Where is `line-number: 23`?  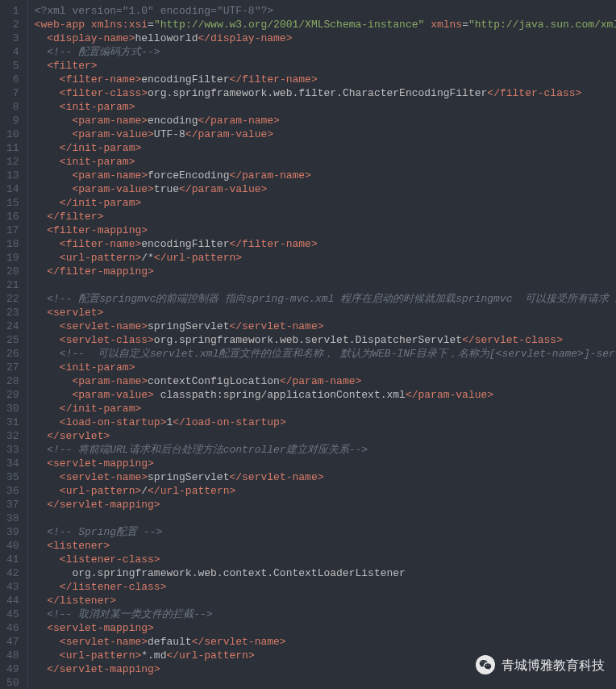
line-number: 23 is located at coordinates (13, 313).